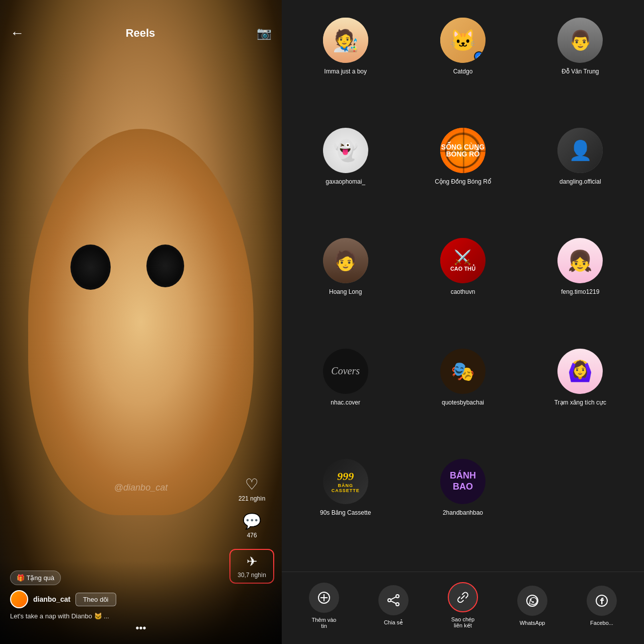 The width and height of the screenshot is (644, 644). Describe the element at coordinates (532, 606) in the screenshot. I see `whatsapp-option: WhatsApp` at that location.